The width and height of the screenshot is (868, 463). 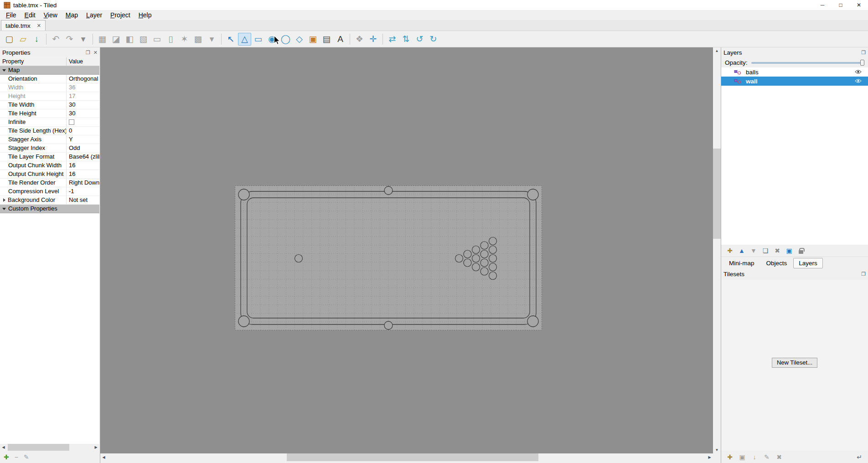 What do you see at coordinates (730, 251) in the screenshot?
I see `new-layer-button: ✚` at bounding box center [730, 251].